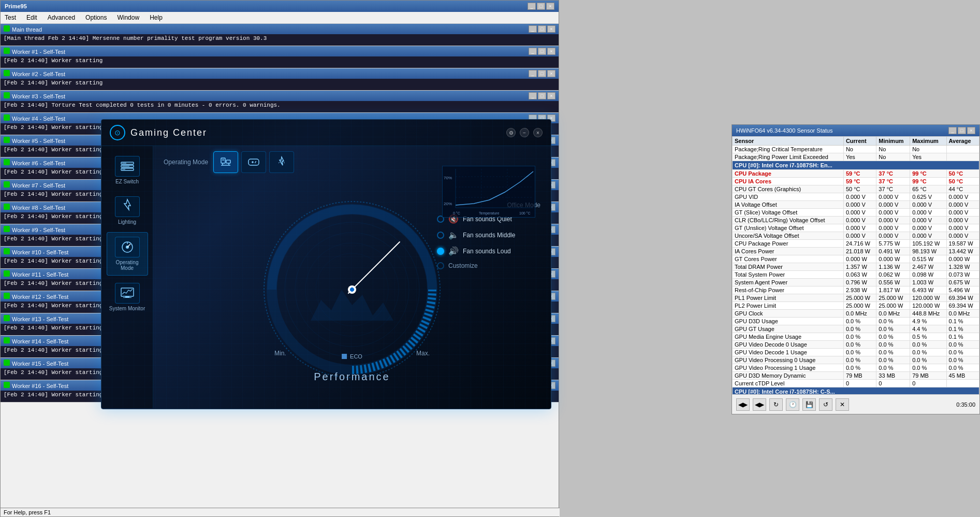 The image size is (980, 517). I want to click on hwinfo-prev-btn: ◀▶, so click(743, 405).